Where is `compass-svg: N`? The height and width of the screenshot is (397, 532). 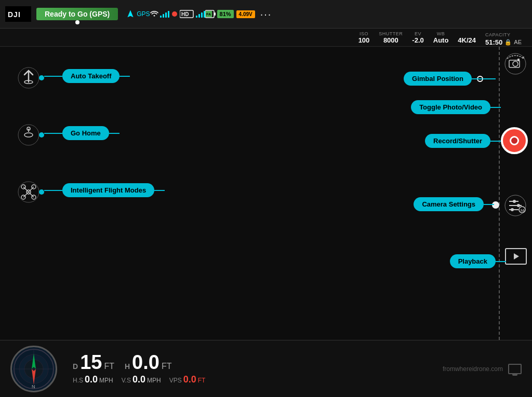 compass-svg: N is located at coordinates (34, 369).